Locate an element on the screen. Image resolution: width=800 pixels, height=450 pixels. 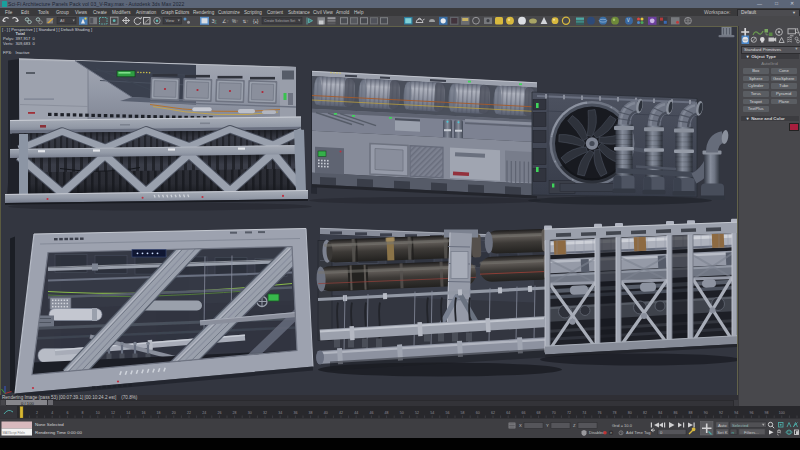
svg-text: Add Time Tag is located at coordinates (638, 432).